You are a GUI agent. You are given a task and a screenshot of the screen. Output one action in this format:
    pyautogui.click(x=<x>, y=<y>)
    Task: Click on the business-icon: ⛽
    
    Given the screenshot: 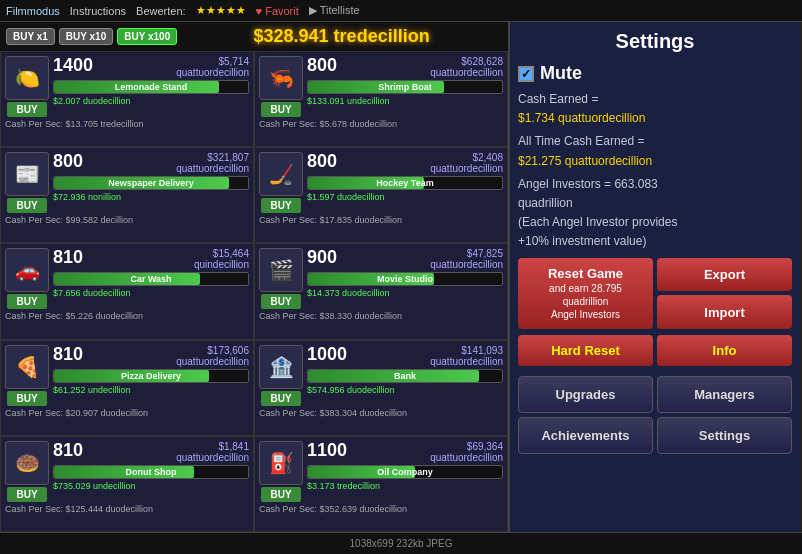 What is the action you would take?
    pyautogui.click(x=281, y=463)
    